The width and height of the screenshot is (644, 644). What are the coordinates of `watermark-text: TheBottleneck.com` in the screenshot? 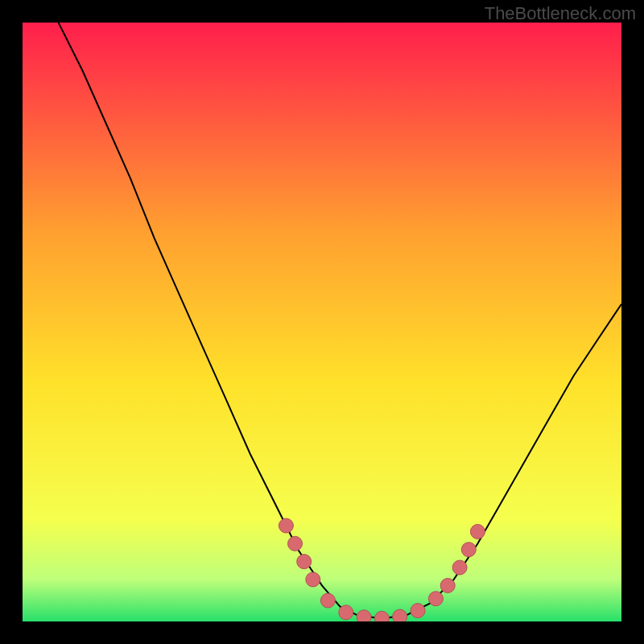 It's located at (560, 14).